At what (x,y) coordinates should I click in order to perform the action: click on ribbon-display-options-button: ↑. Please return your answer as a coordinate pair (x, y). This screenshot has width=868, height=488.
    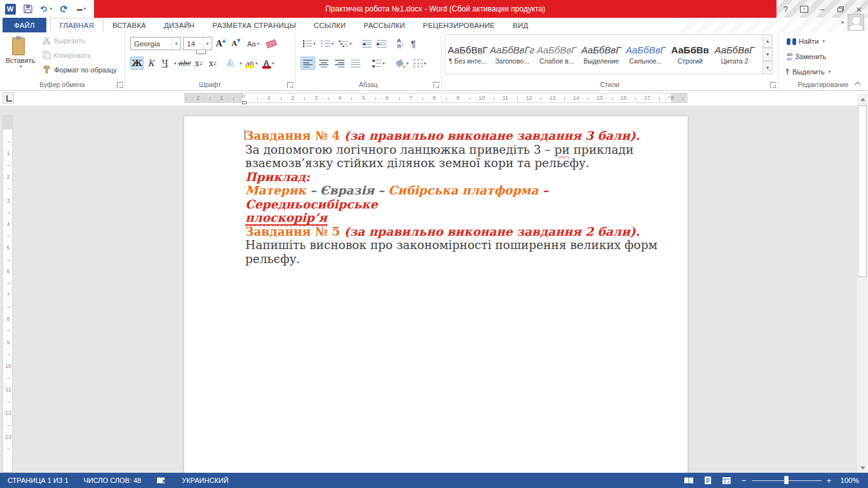
    Looking at the image, I should click on (804, 9).